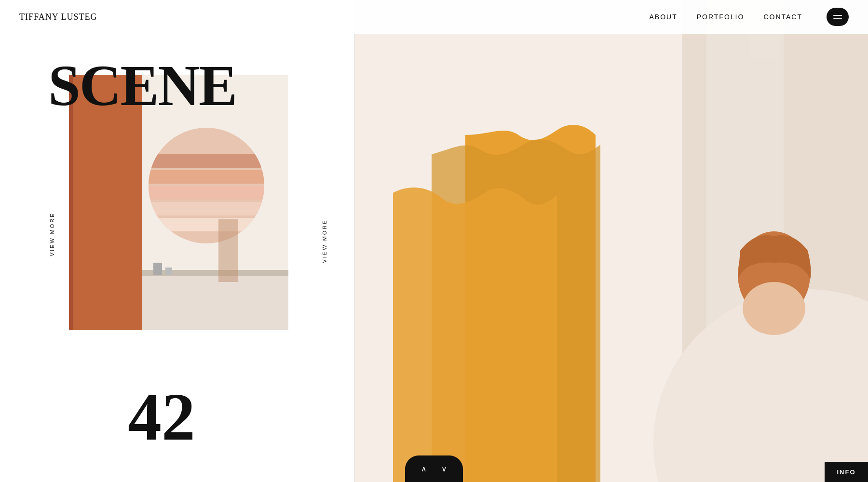 This screenshot has width=868, height=482. I want to click on scene-number: 42, so click(162, 417).